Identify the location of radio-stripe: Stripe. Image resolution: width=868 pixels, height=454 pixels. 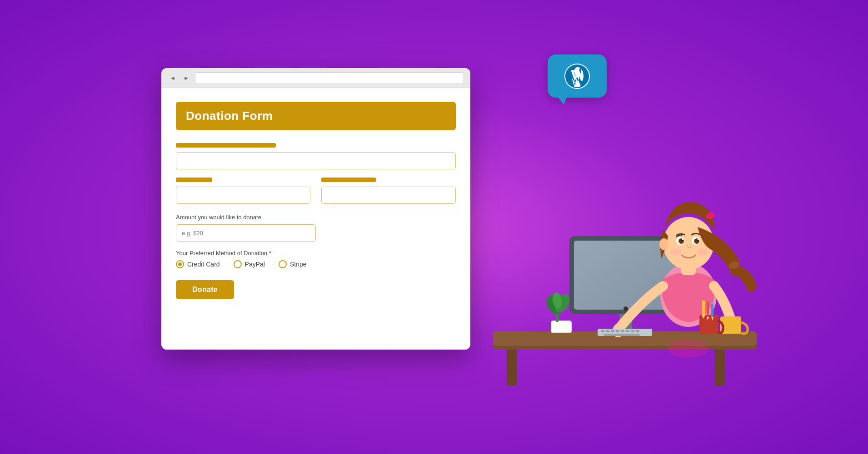
(293, 264).